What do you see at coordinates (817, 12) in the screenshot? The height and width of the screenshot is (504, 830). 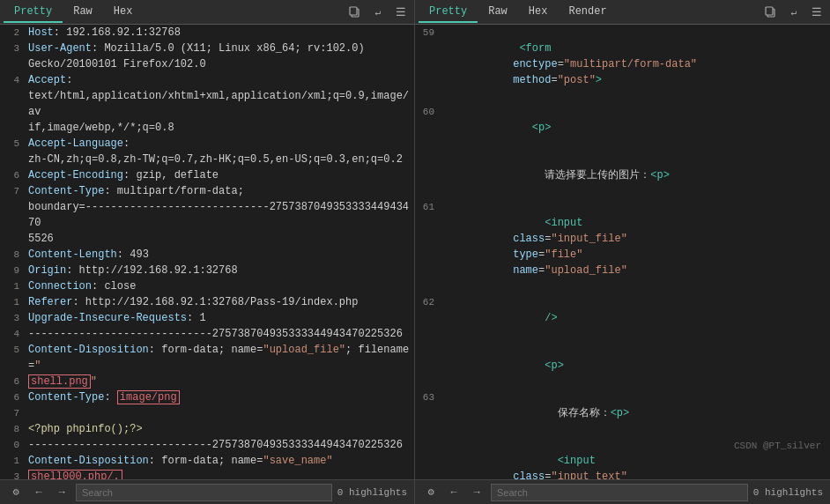 I see `right-menu-icon: ☰` at bounding box center [817, 12].